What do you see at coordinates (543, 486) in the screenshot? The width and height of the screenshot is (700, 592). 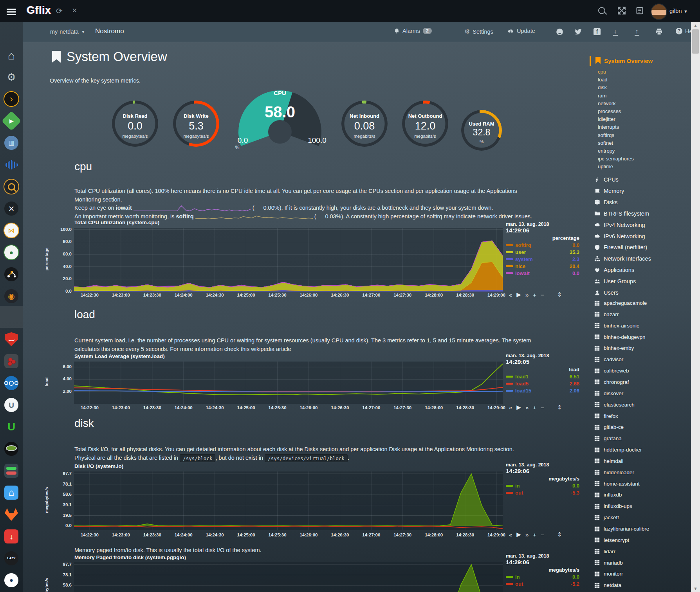 I see `disk-legend-in: in0.0` at bounding box center [543, 486].